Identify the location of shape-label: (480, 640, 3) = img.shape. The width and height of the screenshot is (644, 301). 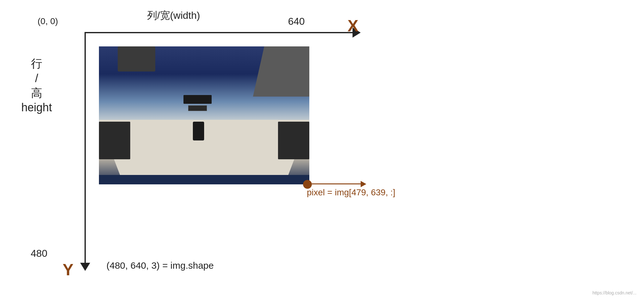
(160, 266).